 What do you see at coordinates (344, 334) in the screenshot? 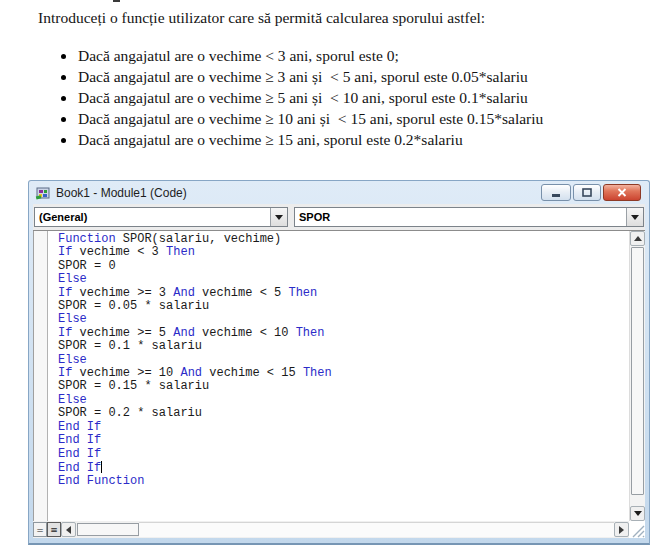
I see `code-line: If vechime >= 5 And vechime < 10 Then` at bounding box center [344, 334].